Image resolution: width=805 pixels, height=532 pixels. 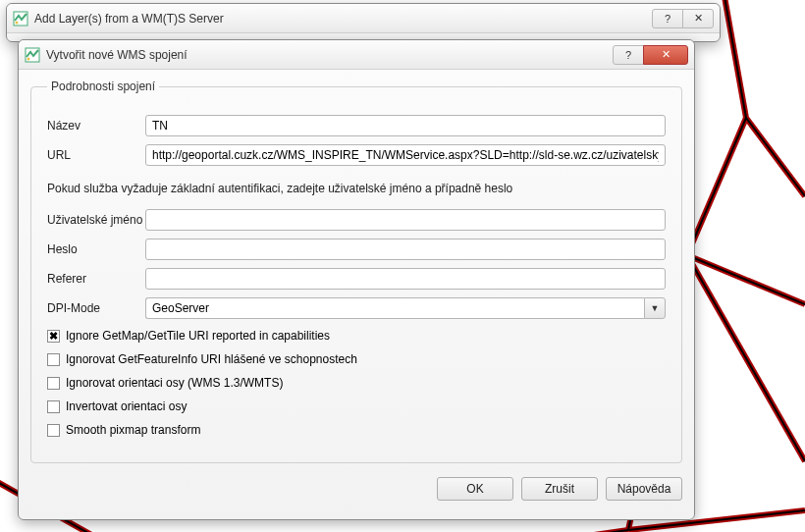 What do you see at coordinates (405, 308) in the screenshot?
I see `dpi-select: GeoServer ▼` at bounding box center [405, 308].